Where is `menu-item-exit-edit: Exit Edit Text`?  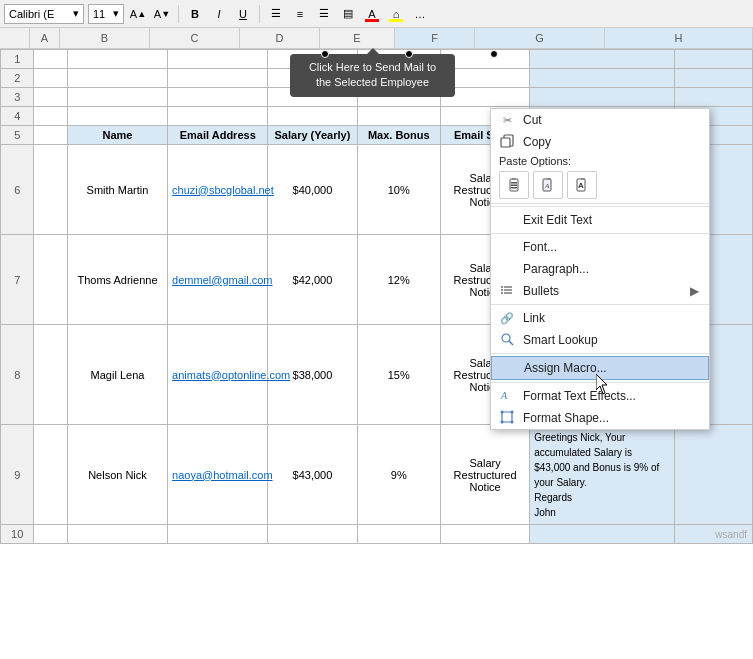 menu-item-exit-edit: Exit Edit Text is located at coordinates (600, 220).